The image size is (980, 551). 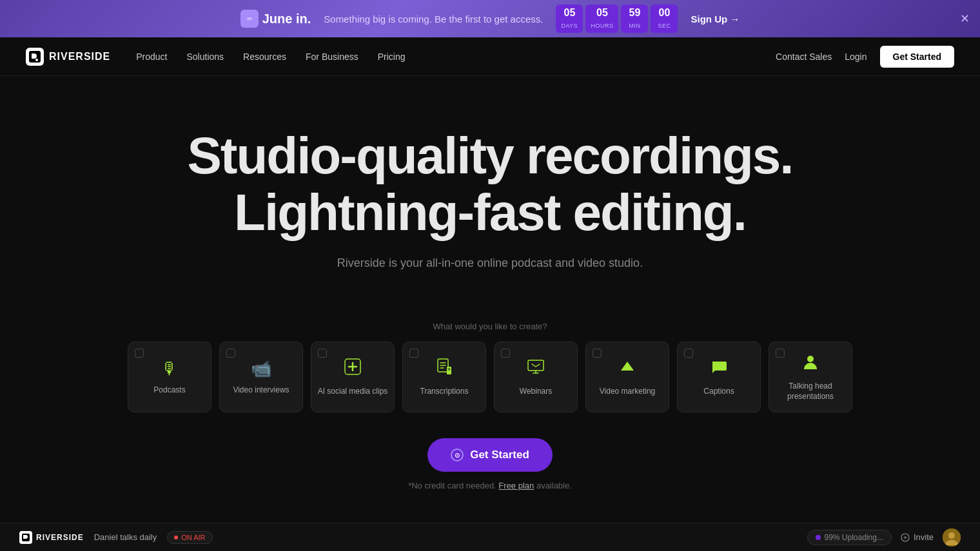 I want to click on transcriptions-checkbox, so click(x=414, y=353).